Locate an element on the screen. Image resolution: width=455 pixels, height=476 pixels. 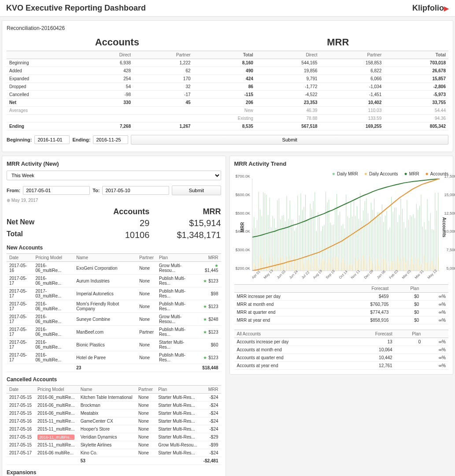
table-row: 2017-05-172016-06 multiRe...Kino Co.None… is located at coordinates (114, 453).